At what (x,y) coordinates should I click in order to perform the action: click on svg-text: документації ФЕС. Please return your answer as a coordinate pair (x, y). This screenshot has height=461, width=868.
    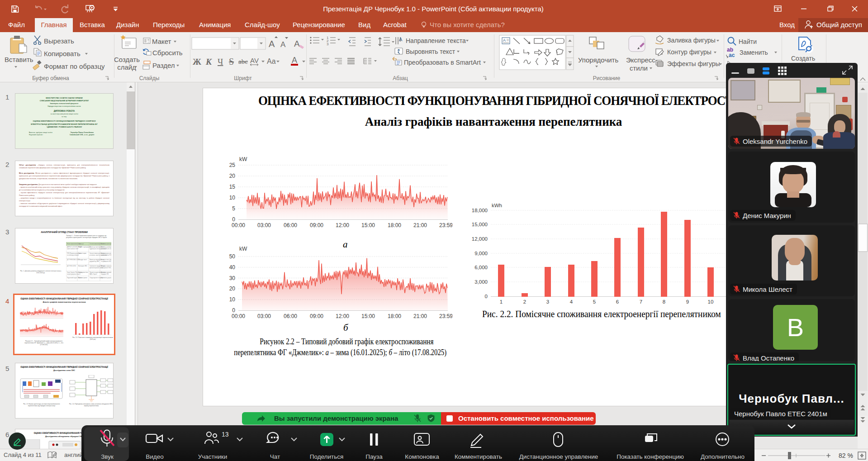
    Looking at the image, I should click on (95, 261).